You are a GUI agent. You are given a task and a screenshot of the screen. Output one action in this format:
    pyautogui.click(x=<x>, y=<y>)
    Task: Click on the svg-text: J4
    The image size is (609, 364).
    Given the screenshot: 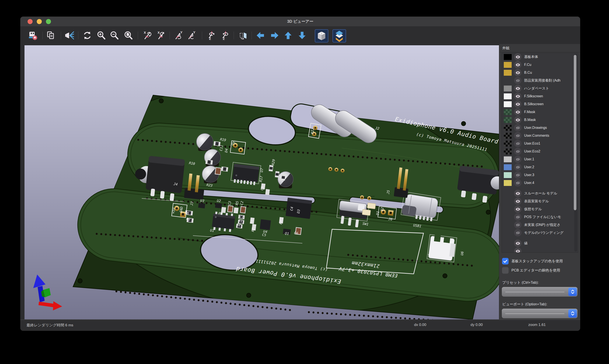 What is the action you would take?
    pyautogui.click(x=175, y=184)
    